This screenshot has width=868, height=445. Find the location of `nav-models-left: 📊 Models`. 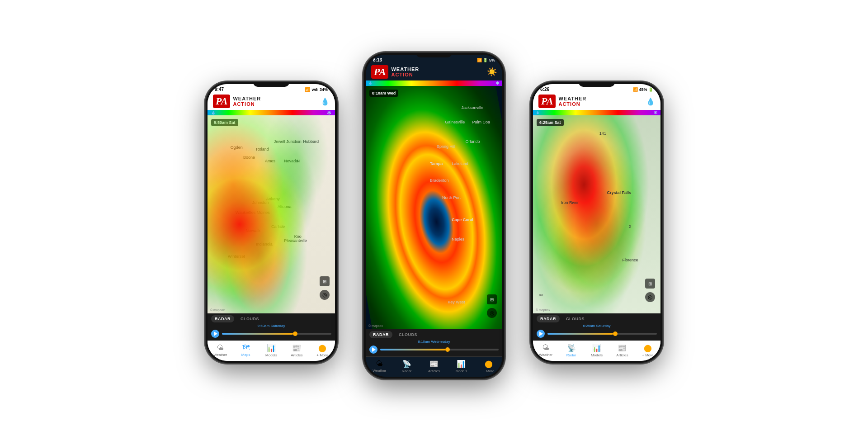

nav-models-left: 📊 Models is located at coordinates (271, 351).